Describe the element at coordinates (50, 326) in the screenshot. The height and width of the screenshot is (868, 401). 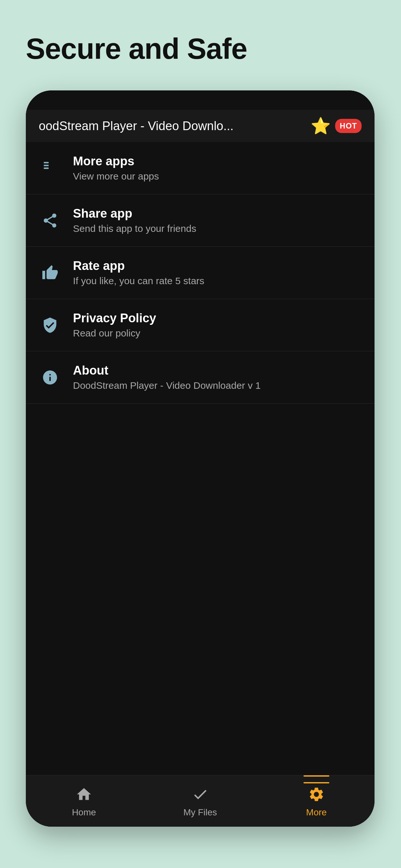
I see `shield-icon` at that location.